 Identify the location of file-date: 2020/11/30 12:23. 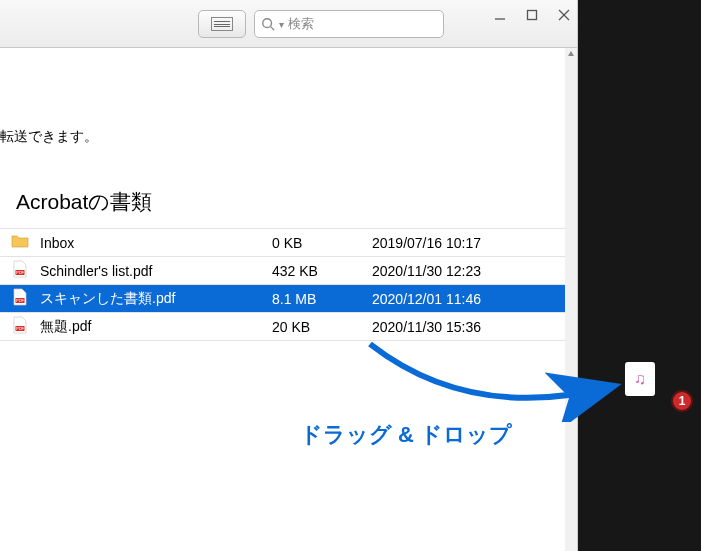
(468, 271).